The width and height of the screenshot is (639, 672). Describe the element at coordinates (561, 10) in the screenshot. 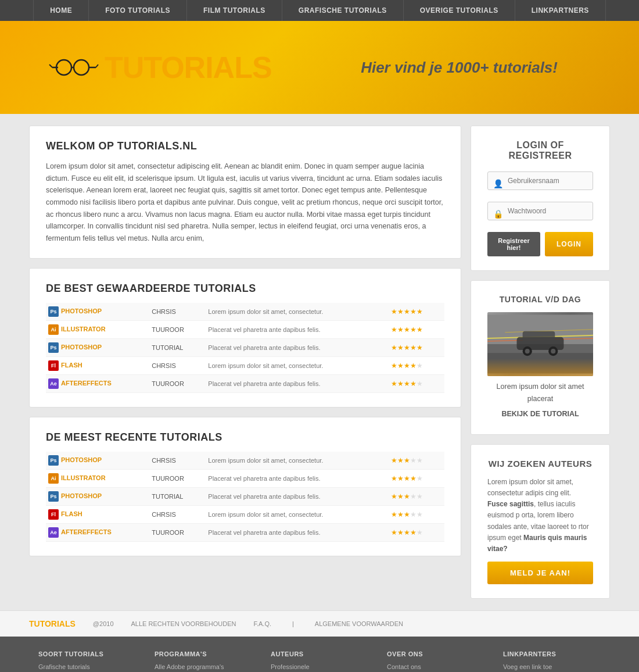

I see `nav-linkpartners: LINKPARTNERS` at that location.